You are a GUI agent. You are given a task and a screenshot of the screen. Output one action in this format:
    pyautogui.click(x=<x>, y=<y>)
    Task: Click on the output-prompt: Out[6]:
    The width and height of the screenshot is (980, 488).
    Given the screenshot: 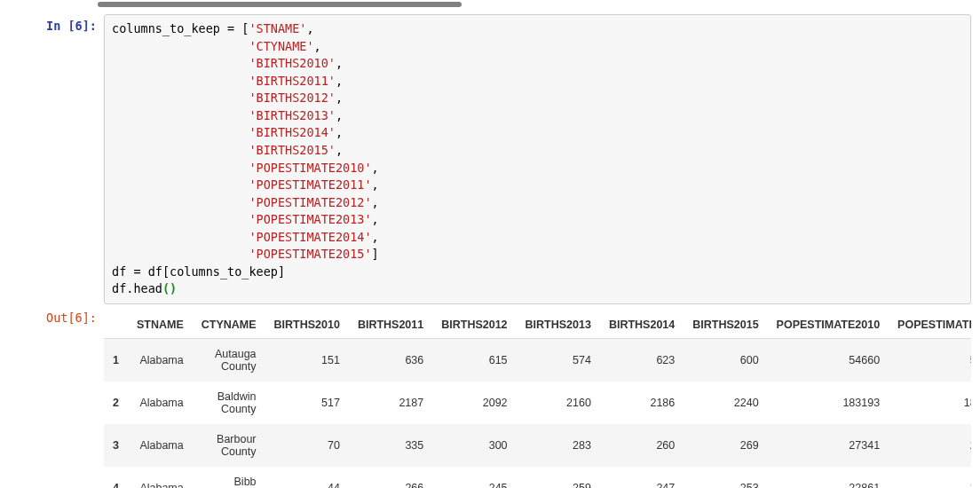 What is the action you would take?
    pyautogui.click(x=57, y=318)
    